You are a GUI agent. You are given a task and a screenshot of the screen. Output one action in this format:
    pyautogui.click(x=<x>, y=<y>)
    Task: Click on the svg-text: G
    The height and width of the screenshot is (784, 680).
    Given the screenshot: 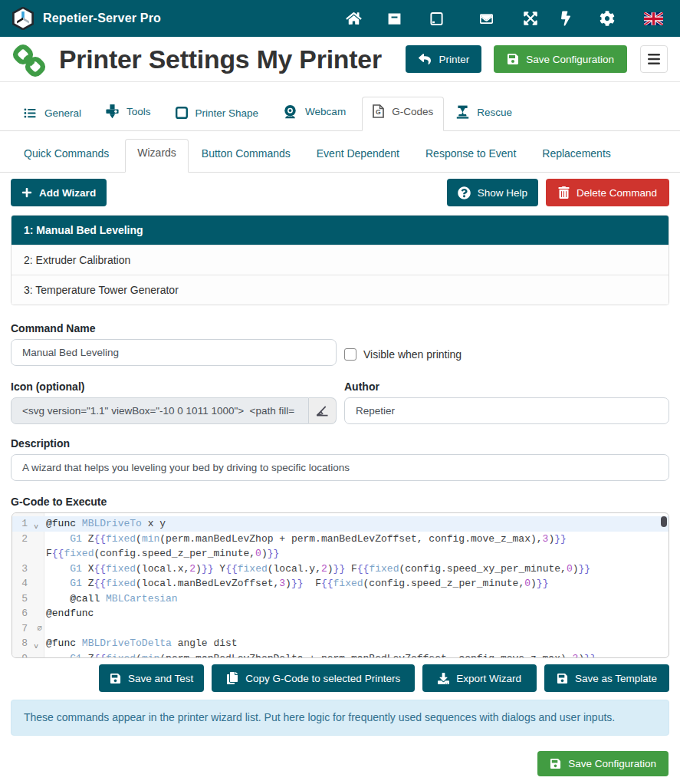 What is the action you would take?
    pyautogui.click(x=379, y=112)
    